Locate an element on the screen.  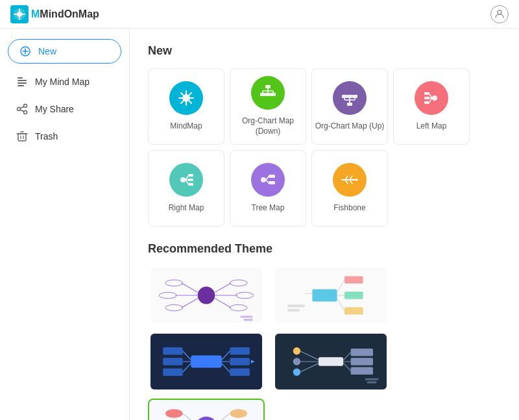
map-card-org-up: Org-Chart Map (Up) is located at coordinates (350, 106).